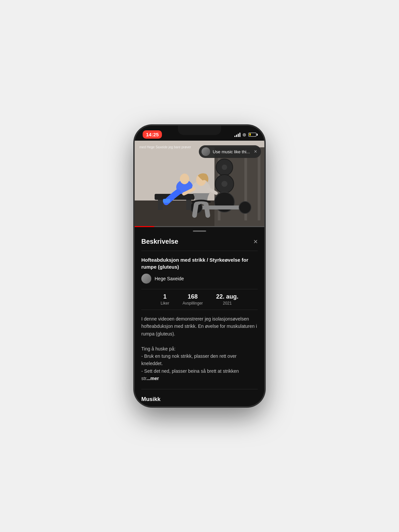 Image resolution: width=399 pixels, height=532 pixels. What do you see at coordinates (153, 378) in the screenshot?
I see `more-link: ...mer` at bounding box center [153, 378].